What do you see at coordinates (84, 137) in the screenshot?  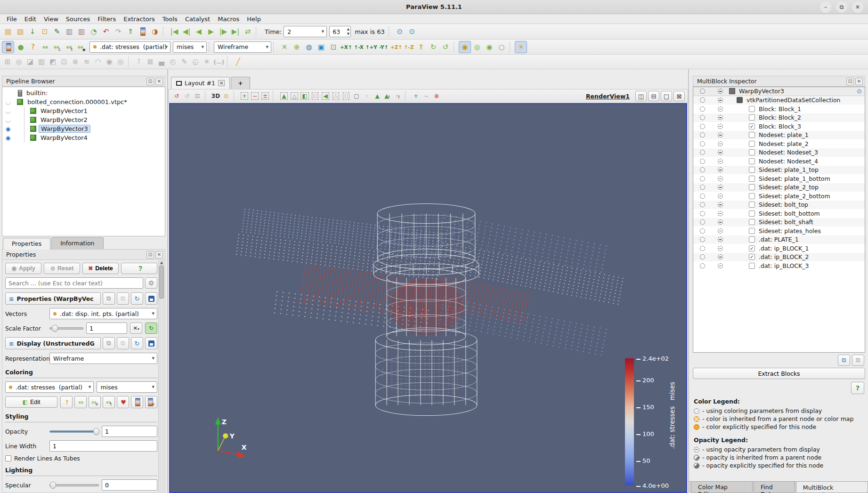 I see `pipeline-item: WarpByVector4` at bounding box center [84, 137].